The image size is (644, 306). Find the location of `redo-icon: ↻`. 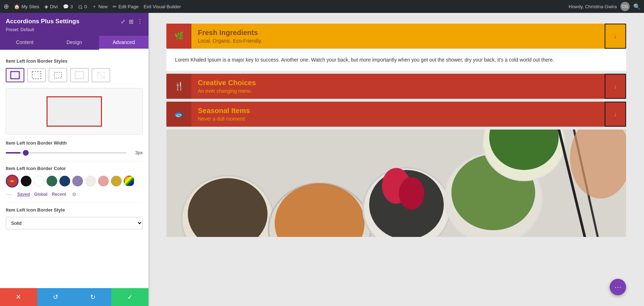

redo-icon: ↻ is located at coordinates (93, 297).